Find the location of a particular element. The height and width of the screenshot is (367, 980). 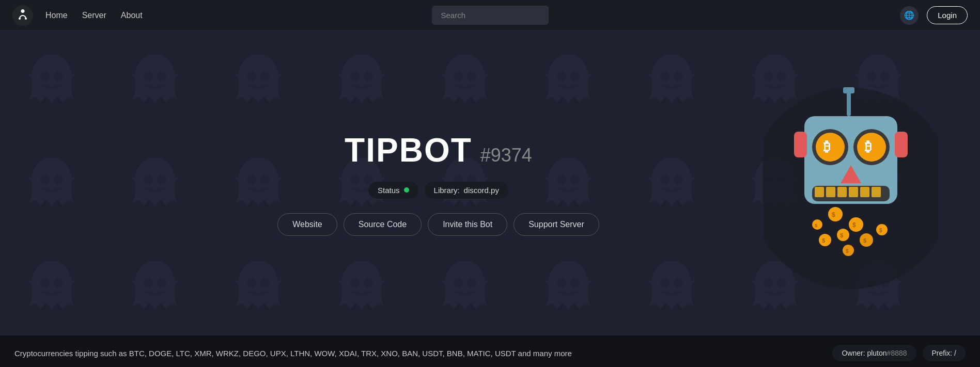

status-label: Status is located at coordinates (388, 190).